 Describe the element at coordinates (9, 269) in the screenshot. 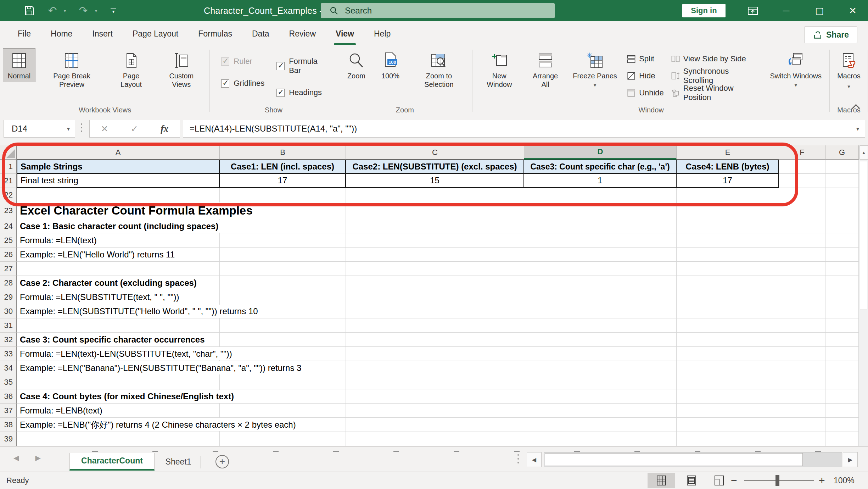

I see `row-header: 27` at that location.